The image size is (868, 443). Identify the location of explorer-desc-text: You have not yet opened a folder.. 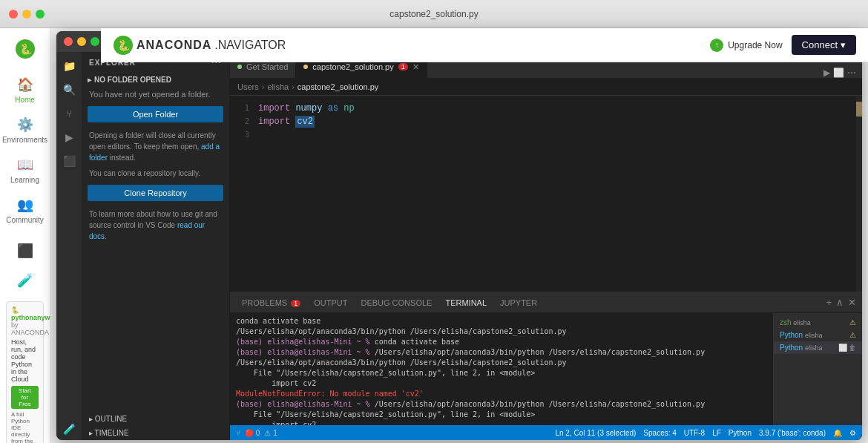
(150, 94).